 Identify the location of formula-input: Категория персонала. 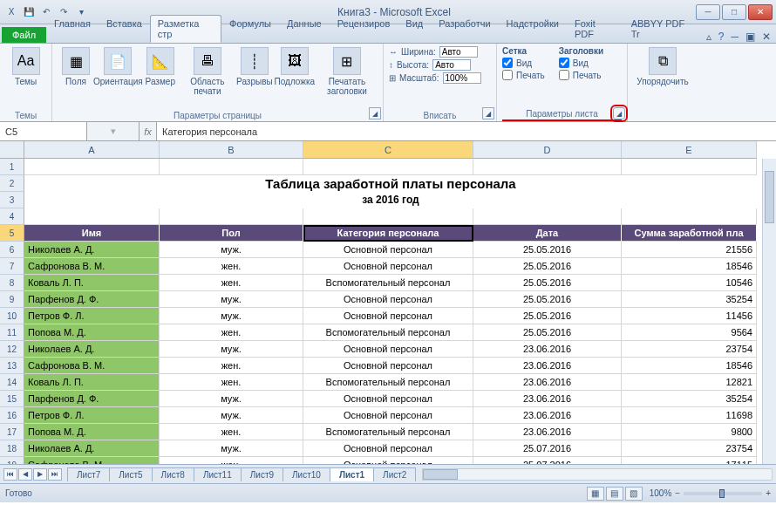
(466, 131).